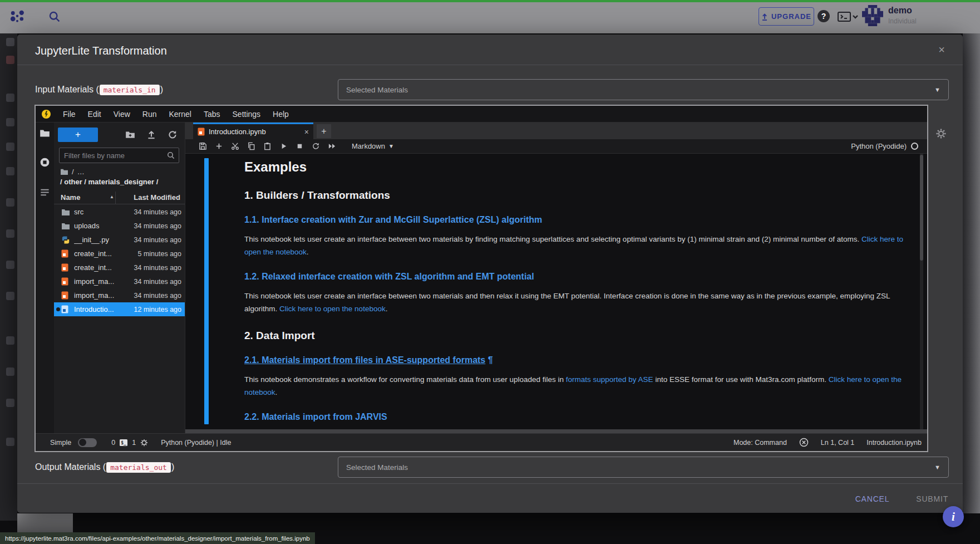 The image size is (980, 544). I want to click on close-icon: ×, so click(942, 50).